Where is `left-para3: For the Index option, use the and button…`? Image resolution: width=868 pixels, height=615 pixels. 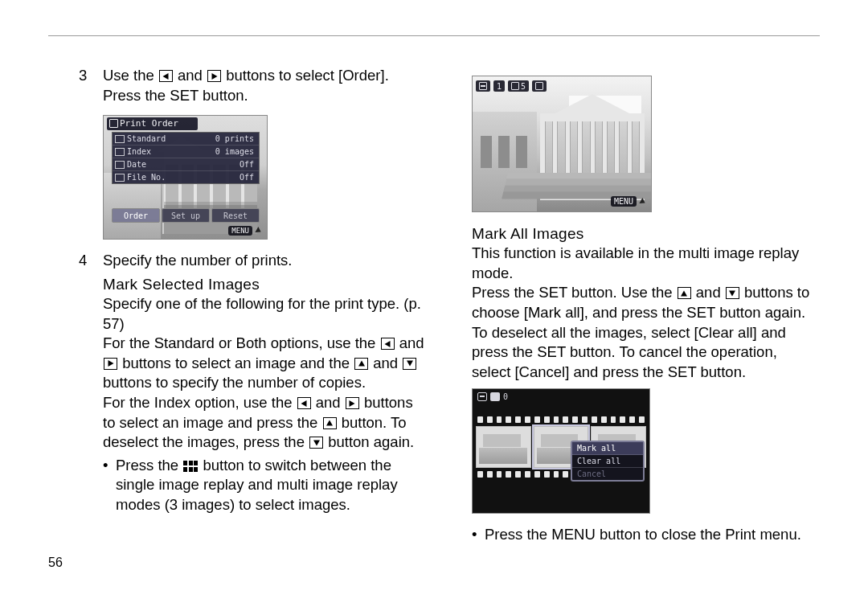 left-para3: For the Index option, use the and button… is located at coordinates (265, 423).